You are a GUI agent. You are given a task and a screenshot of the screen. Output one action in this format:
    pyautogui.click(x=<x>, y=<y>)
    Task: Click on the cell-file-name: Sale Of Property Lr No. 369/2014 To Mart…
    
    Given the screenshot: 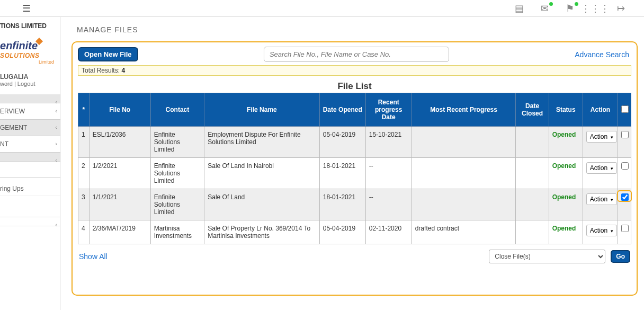 What is the action you would take?
    pyautogui.click(x=262, y=232)
    